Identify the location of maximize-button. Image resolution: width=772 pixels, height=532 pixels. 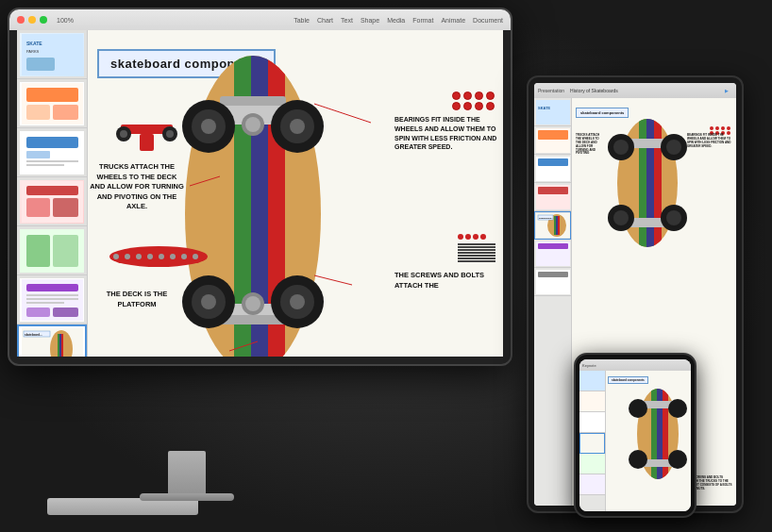
(43, 20).